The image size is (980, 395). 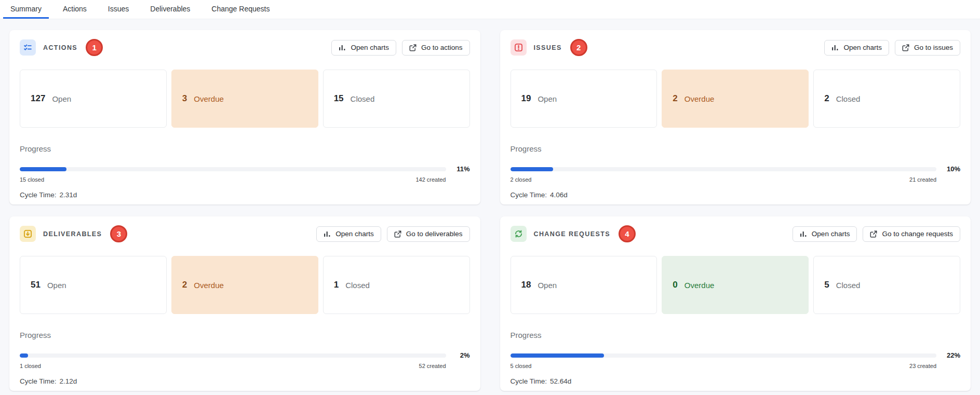 I want to click on issue-icon, so click(x=518, y=48).